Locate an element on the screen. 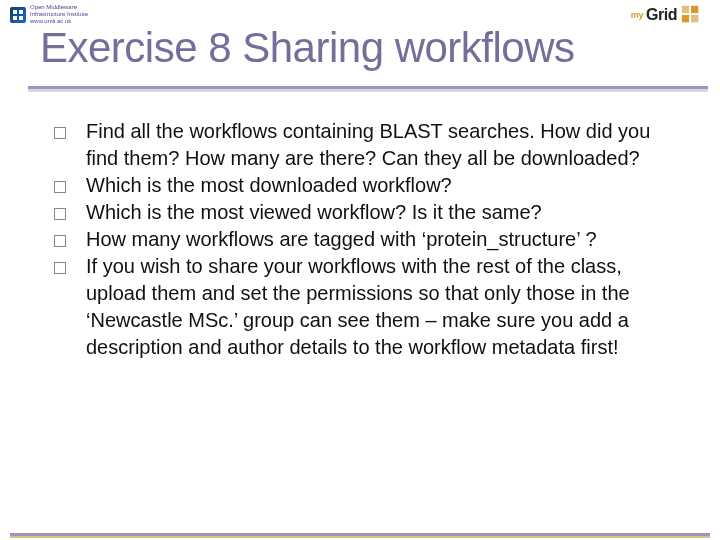 Image resolution: width=720 pixels, height=540 pixels. mygrid-my: my is located at coordinates (637, 15).